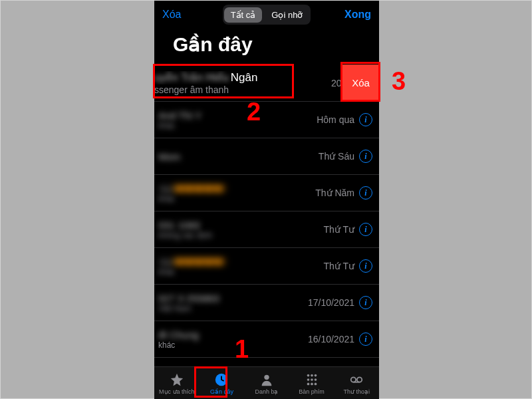 The height and width of the screenshot is (399, 532). Describe the element at coordinates (312, 380) in the screenshot. I see `keypad-icon` at that location.